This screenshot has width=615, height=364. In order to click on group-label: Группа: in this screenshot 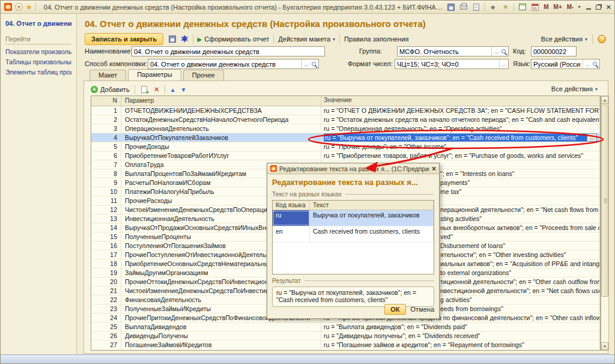, I will do `click(371, 52)`.